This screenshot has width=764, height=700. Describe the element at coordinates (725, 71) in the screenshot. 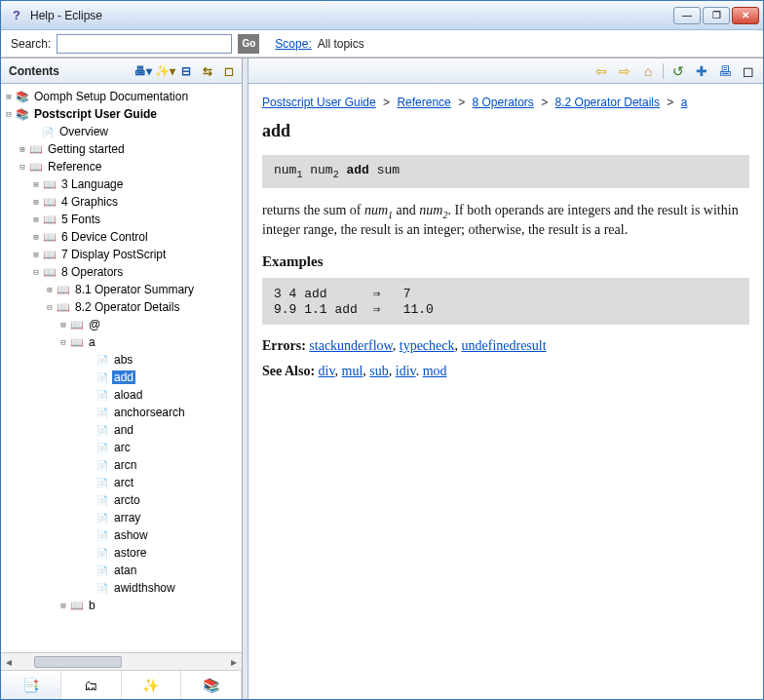

I see `print-page-icon: 🖶` at that location.